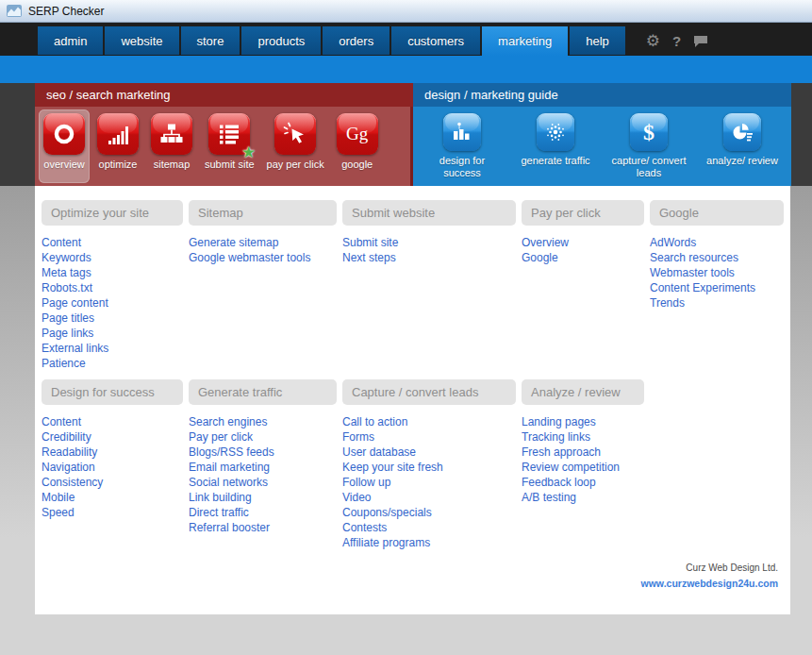 Image resolution: width=812 pixels, height=655 pixels. What do you see at coordinates (262, 285) in the screenshot?
I see `section-sitemap: Sitemap Generate sitemapGoogle webmaster…` at bounding box center [262, 285].